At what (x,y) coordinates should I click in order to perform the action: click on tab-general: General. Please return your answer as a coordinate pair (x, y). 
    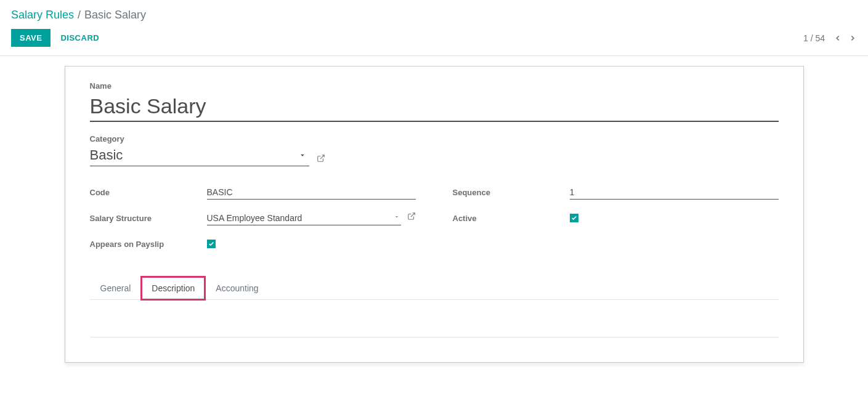
    Looking at the image, I should click on (116, 288).